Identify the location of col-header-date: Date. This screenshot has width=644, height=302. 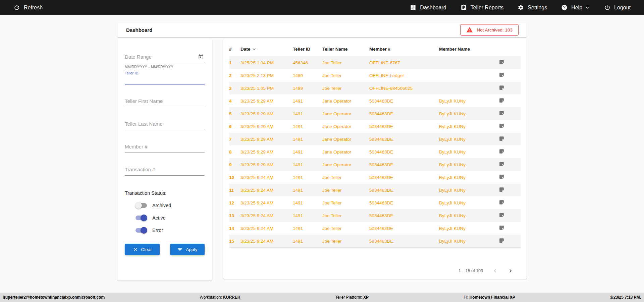
(267, 49).